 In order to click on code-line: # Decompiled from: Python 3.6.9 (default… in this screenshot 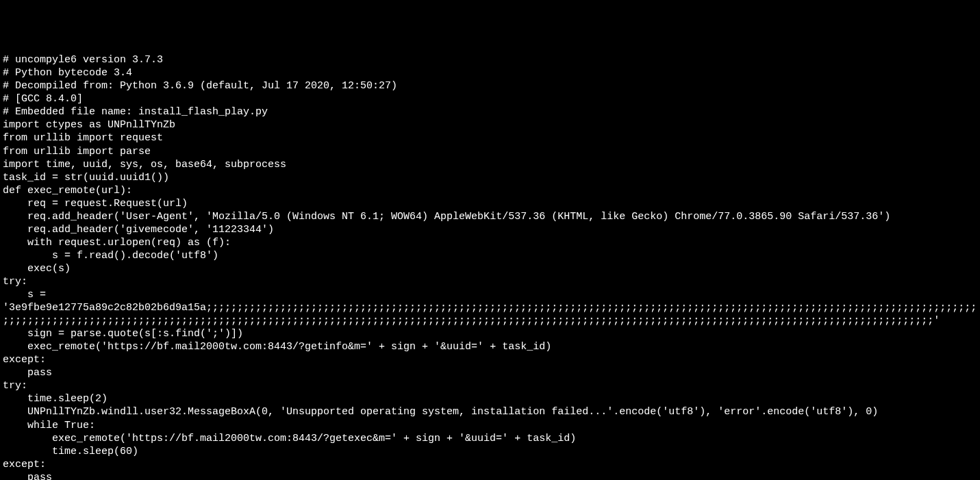, I will do `click(490, 86)`.